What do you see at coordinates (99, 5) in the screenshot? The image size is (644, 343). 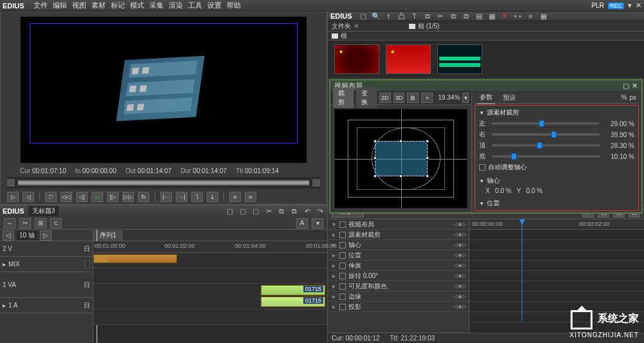 I see `menu-clip: 素材` at bounding box center [99, 5].